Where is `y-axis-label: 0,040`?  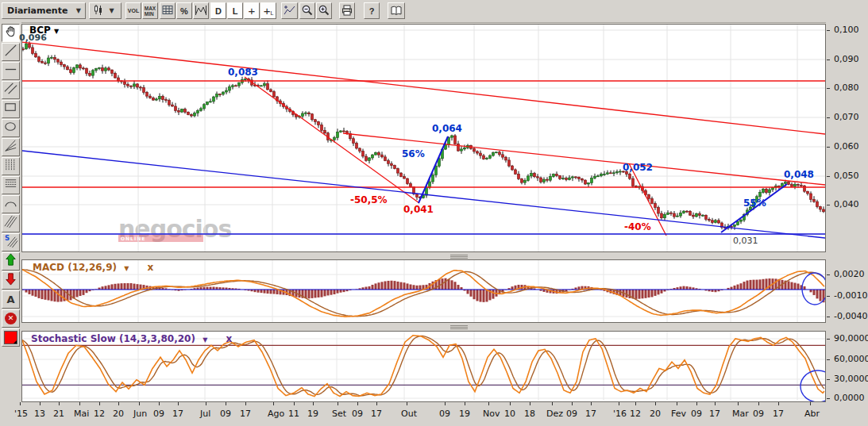
y-axis-label: 0,040 is located at coordinates (847, 205).